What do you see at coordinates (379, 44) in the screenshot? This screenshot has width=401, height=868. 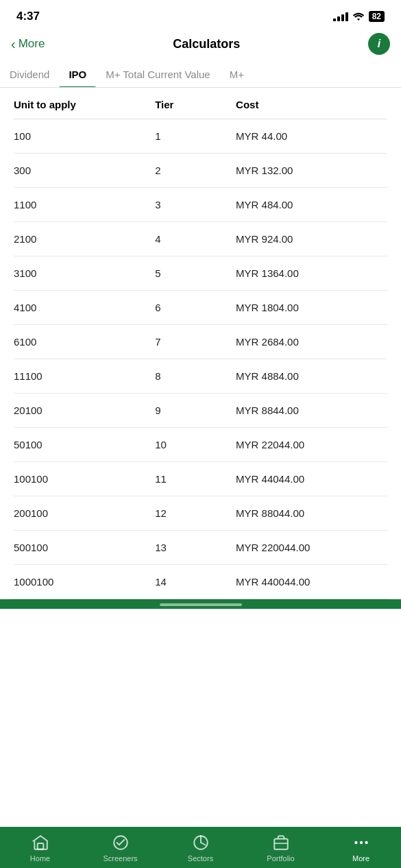 I see `info-icon: i` at bounding box center [379, 44].